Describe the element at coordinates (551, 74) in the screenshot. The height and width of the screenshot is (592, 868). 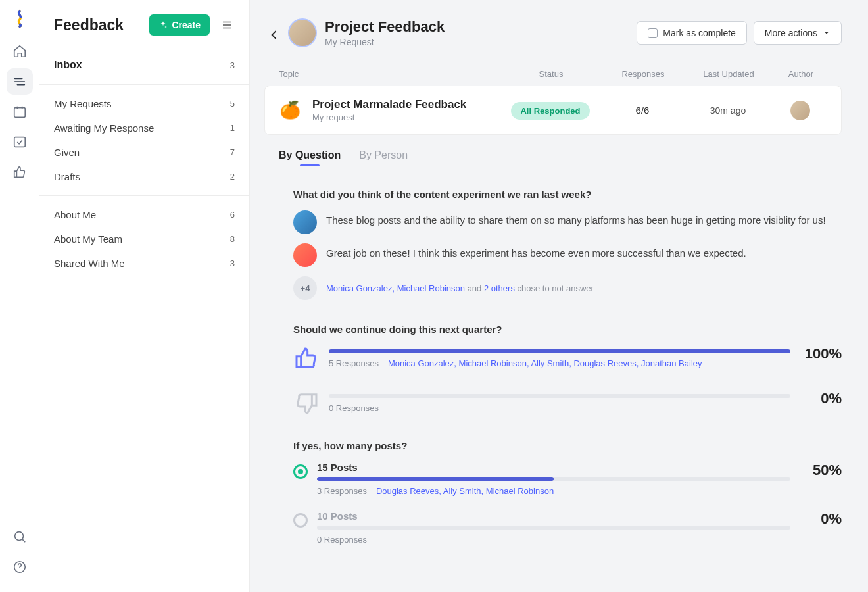
I see `col-status: Status` at that location.